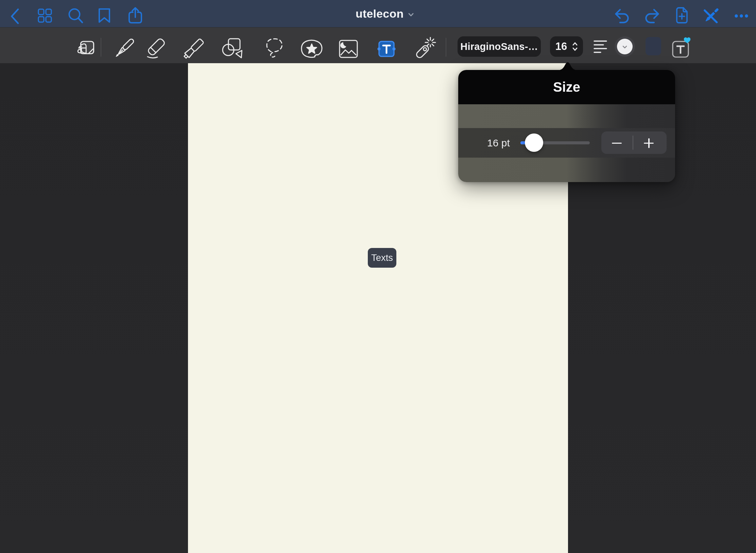 This screenshot has height=553, width=756. What do you see at coordinates (625, 47) in the screenshot?
I see `swatch-chevron-icon` at bounding box center [625, 47].